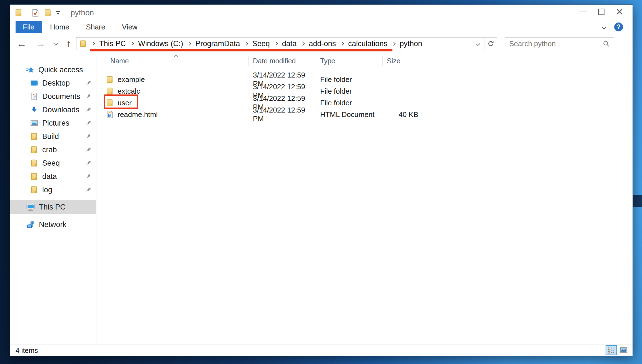  I want to click on window-title: python, so click(82, 13).